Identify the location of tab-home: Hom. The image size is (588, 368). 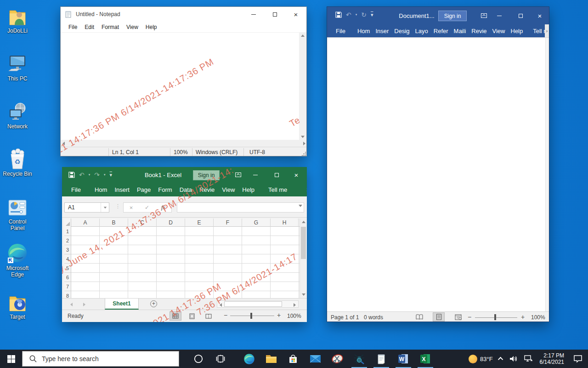
(101, 190).